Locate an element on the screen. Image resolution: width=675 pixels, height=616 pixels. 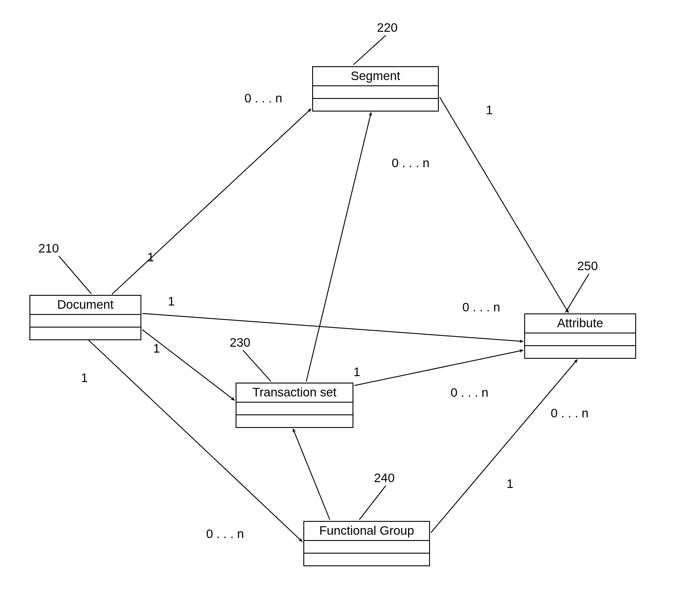
mult-doc-fg-dst: 0 . . . n is located at coordinates (225, 534).